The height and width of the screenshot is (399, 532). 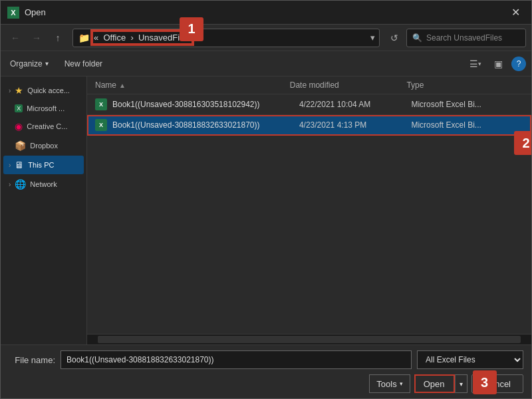 I want to click on up-icon: ↑, so click(x=59, y=38).